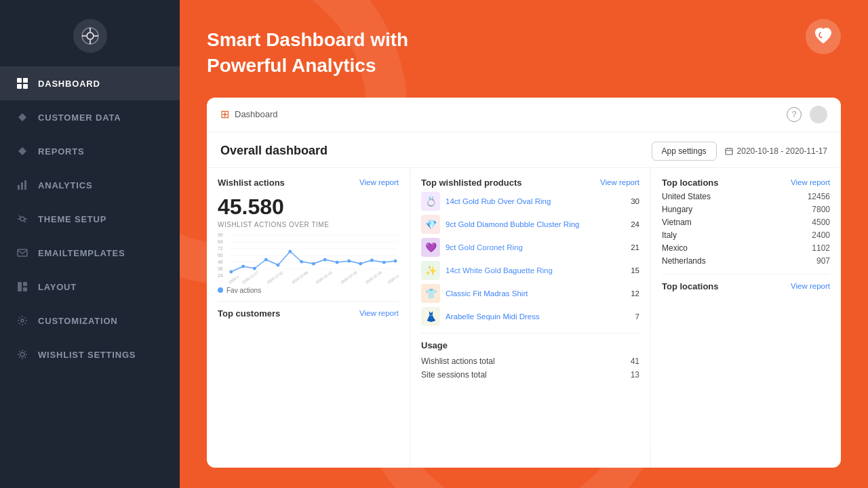 The width and height of the screenshot is (868, 488). What do you see at coordinates (635, 375) in the screenshot?
I see `usage-value: 13` at bounding box center [635, 375].